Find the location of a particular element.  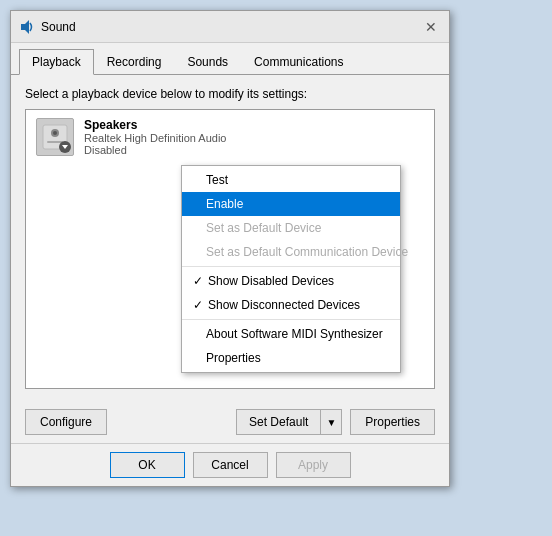

set-default-arrow-button: ▼ is located at coordinates (331, 422).